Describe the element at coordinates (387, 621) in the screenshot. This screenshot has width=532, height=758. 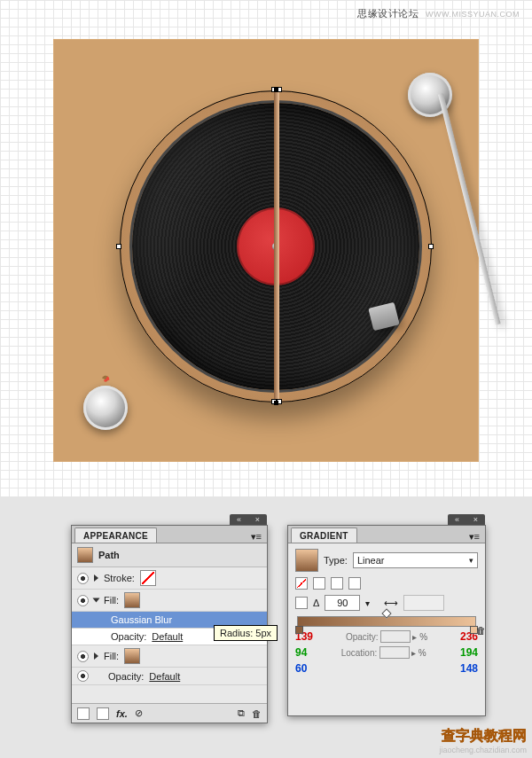
I see `gradient-ramp: 🗑` at that location.